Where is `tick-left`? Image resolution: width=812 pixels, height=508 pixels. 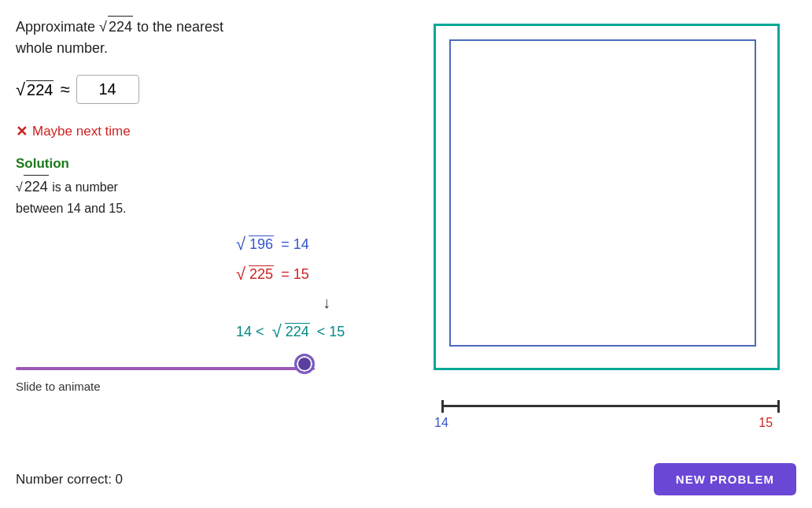
tick-left is located at coordinates (442, 406).